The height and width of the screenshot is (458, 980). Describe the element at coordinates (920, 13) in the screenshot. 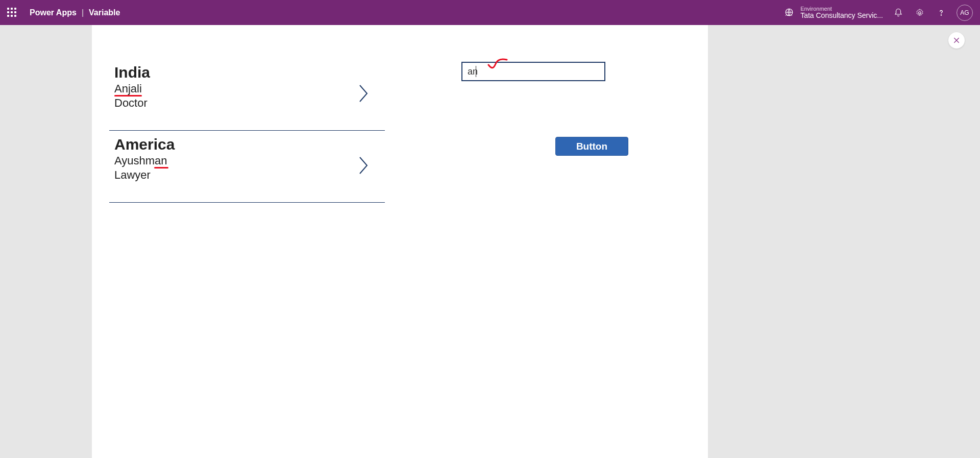

I see `settings-icon` at that location.